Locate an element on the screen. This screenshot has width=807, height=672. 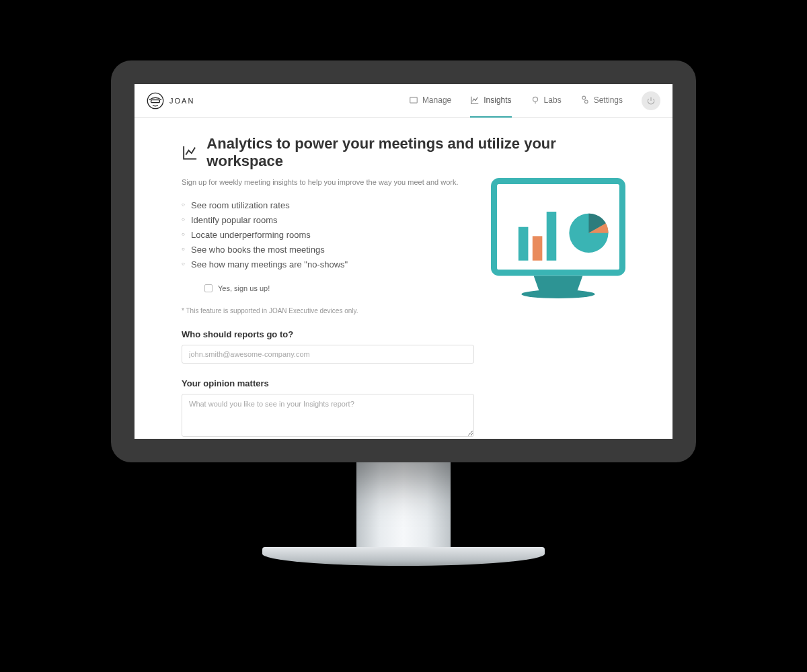
nav-labs-label: Labs is located at coordinates (553, 101).